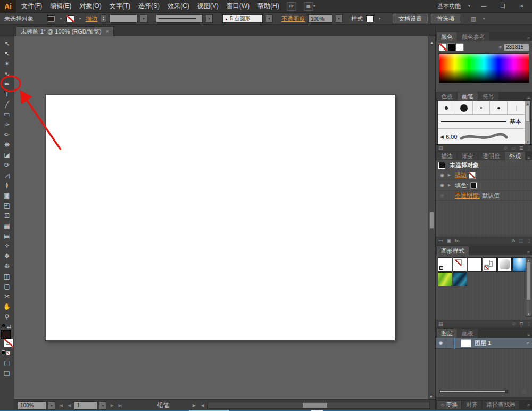 This screenshot has height=411, width=532. I want to click on arrange-documents-icon: ▦, so click(309, 6).